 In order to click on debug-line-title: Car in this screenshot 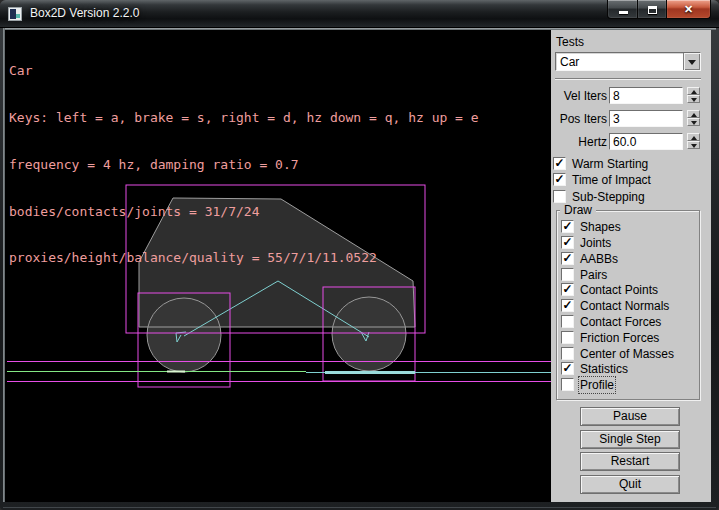, I will do `click(244, 71)`.